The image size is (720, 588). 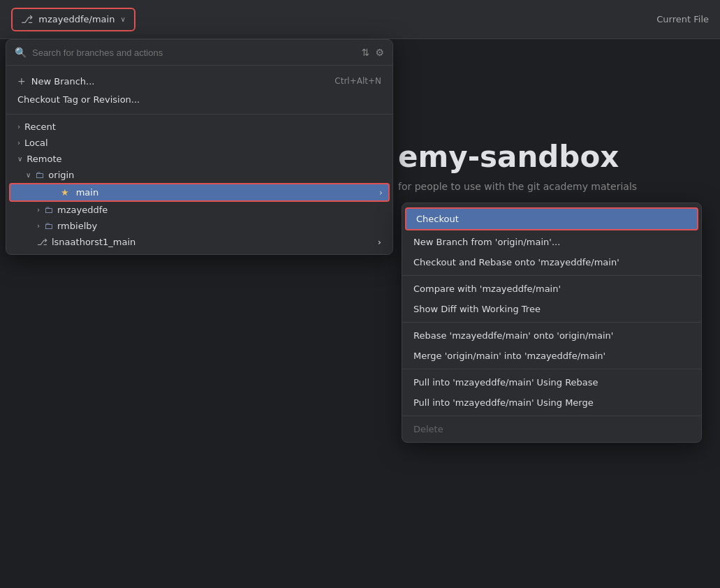 I want to click on lsnaathorst1-main-label: lsnaathorst1_main, so click(x=212, y=242).